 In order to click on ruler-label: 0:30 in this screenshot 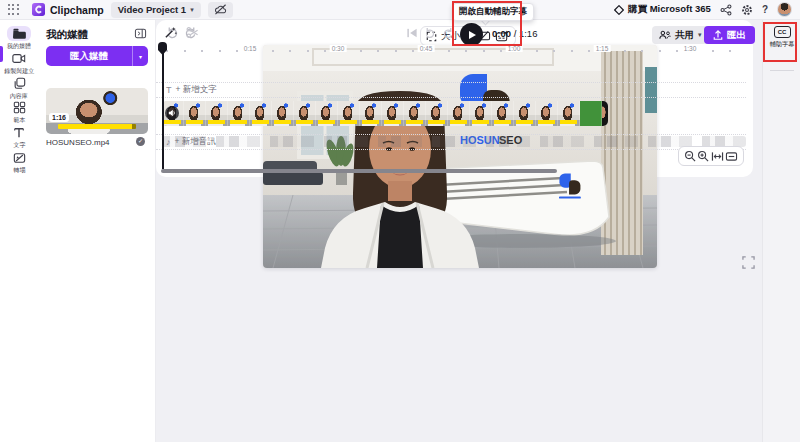, I will do `click(338, 48)`.